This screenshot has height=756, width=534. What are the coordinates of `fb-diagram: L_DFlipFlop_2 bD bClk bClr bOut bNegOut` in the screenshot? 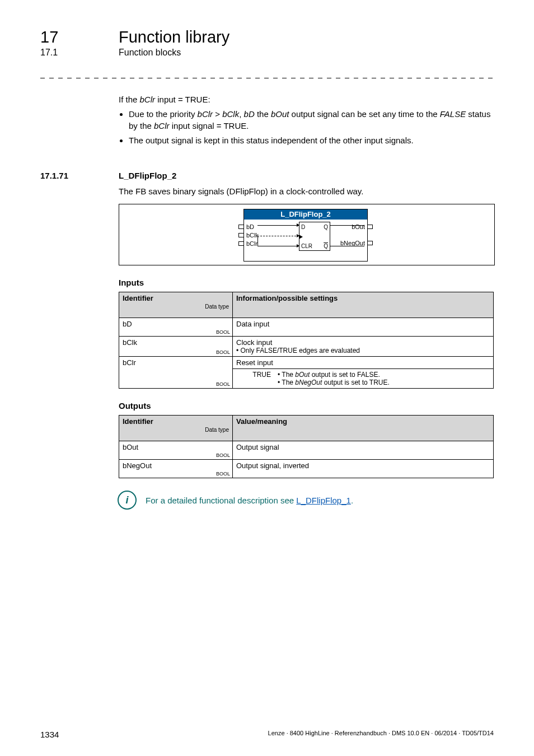 It's located at (307, 235).